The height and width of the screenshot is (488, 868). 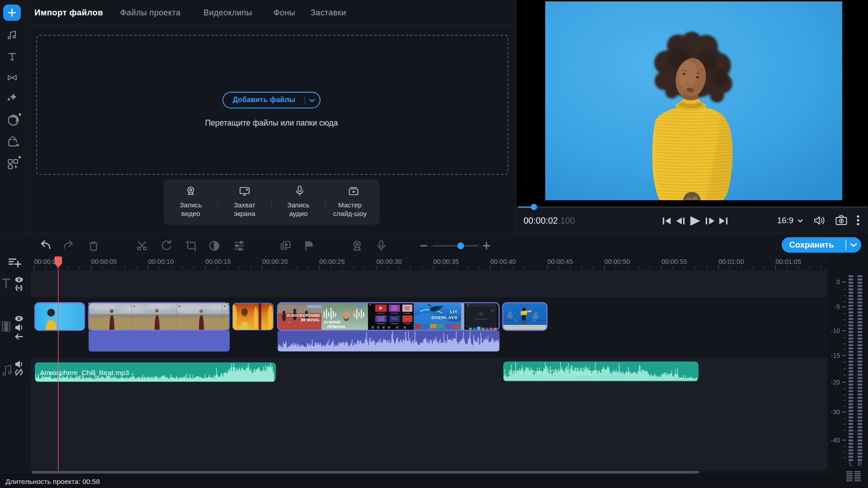 I want to click on svg-text: Сохранить, so click(x=811, y=245).